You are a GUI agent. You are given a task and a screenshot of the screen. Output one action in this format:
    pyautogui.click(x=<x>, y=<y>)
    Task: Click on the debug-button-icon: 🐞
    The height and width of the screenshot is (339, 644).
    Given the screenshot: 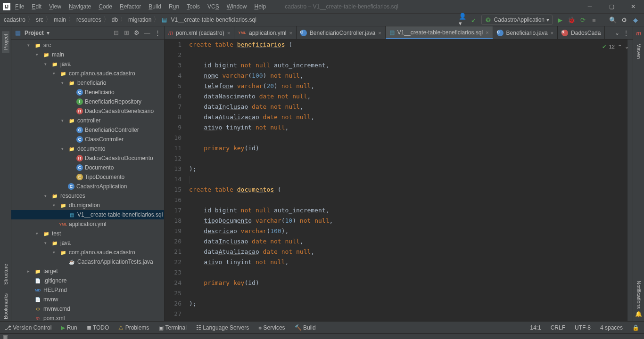 What is the action you would take?
    pyautogui.click(x=571, y=20)
    